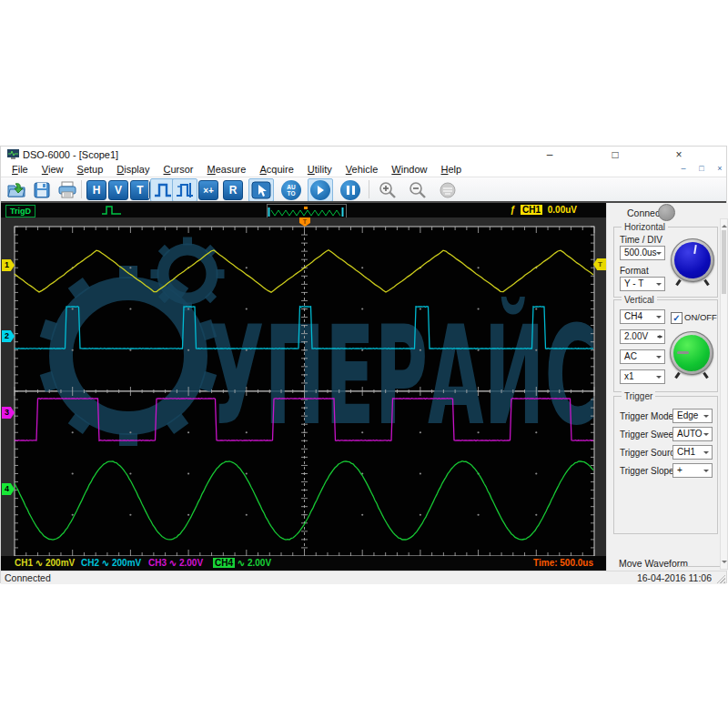 This screenshot has width=728, height=728. I want to click on channel-onoff-checkbox: ✓, so click(677, 318).